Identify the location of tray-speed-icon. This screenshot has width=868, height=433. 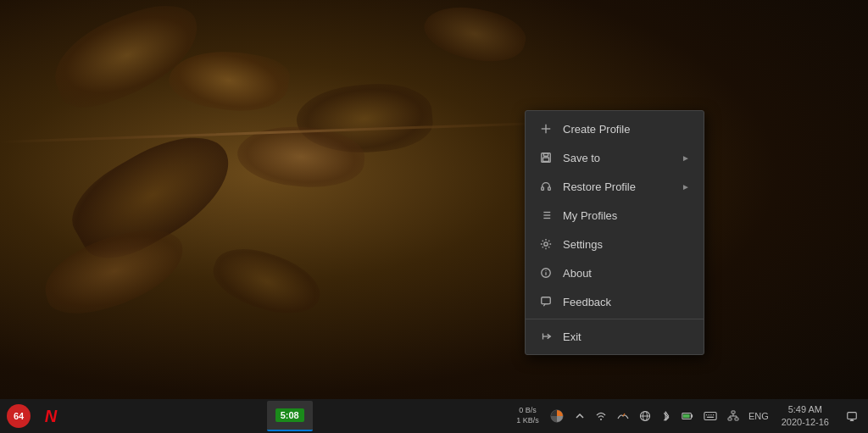
(623, 416).